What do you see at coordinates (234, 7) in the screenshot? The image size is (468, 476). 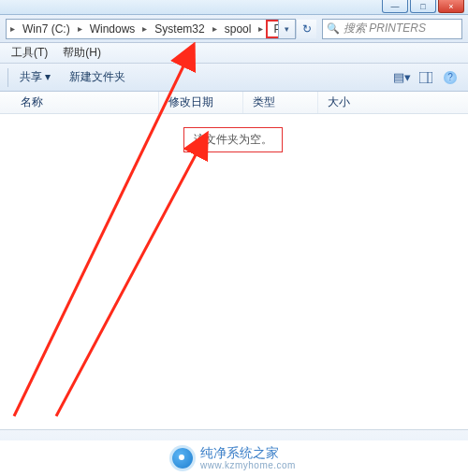 I see `window-titlebar: — □ ×` at bounding box center [234, 7].